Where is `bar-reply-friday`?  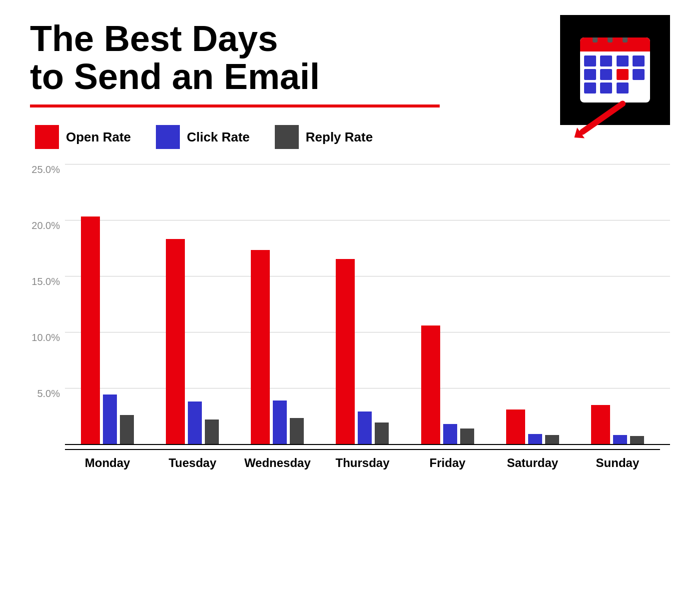 bar-reply-friday is located at coordinates (467, 436).